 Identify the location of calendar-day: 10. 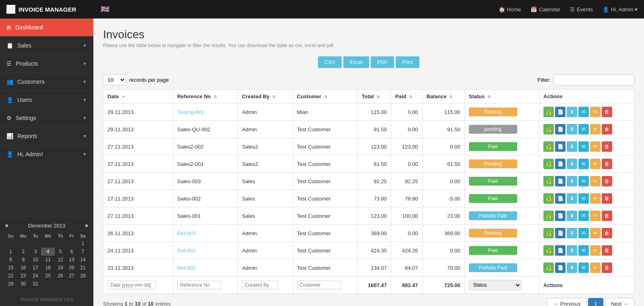
(35, 260).